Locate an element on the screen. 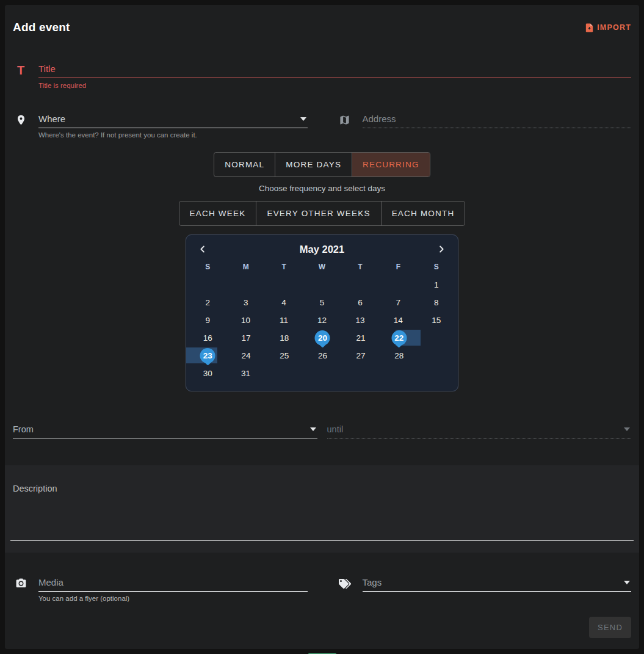  weekday-label: F is located at coordinates (398, 267).